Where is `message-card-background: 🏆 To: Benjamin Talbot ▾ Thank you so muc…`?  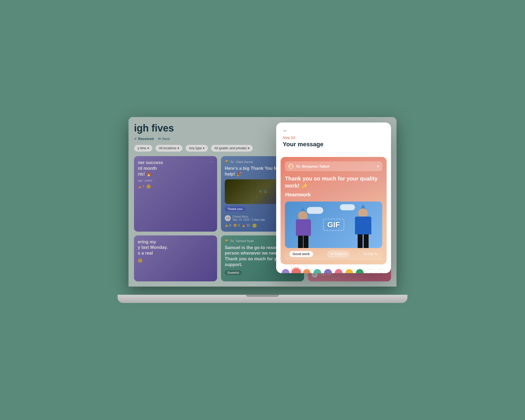 message-card-background: 🏆 To: Benjamin Talbot ▾ Thank you so muc… is located at coordinates (334, 211).